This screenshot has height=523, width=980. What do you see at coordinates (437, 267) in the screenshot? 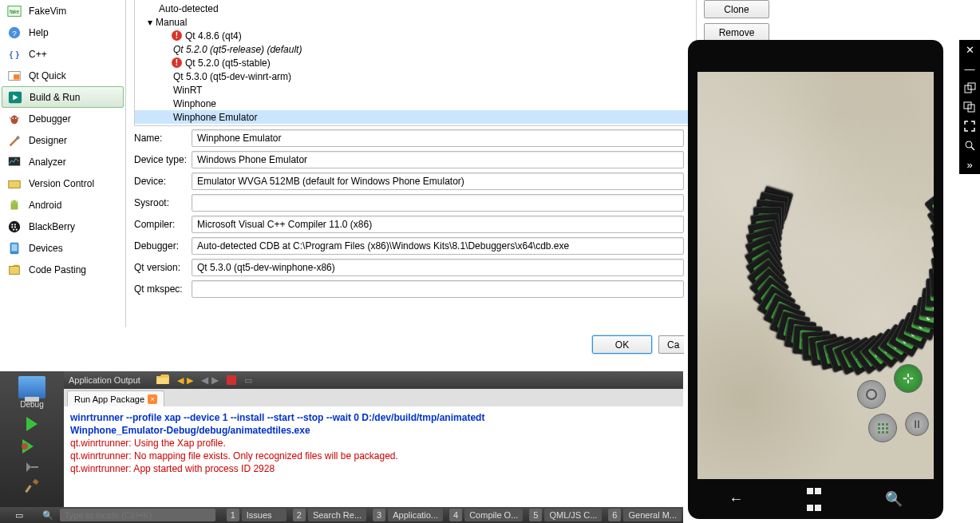
I see `qtversion-input` at bounding box center [437, 267].